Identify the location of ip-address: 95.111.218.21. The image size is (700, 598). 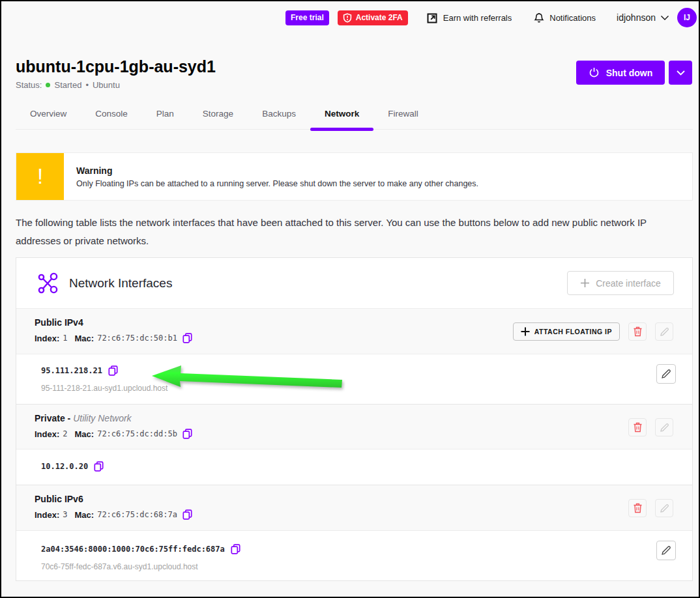
(72, 371).